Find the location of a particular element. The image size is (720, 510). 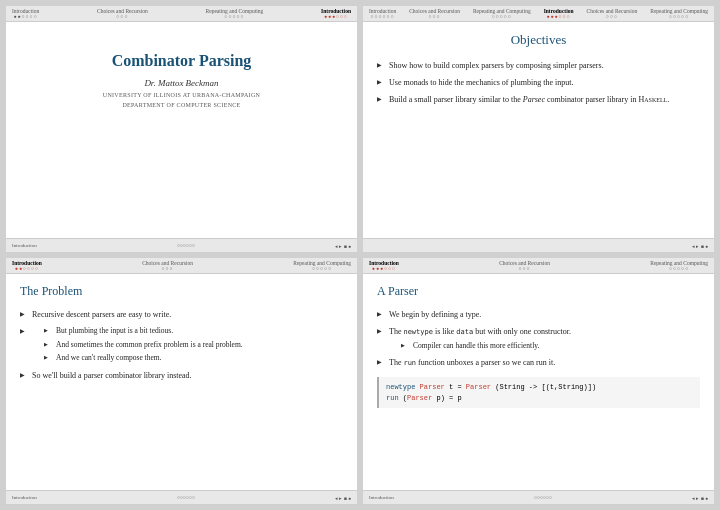

slide-department: Department of Computer Science is located at coordinates (182, 105).